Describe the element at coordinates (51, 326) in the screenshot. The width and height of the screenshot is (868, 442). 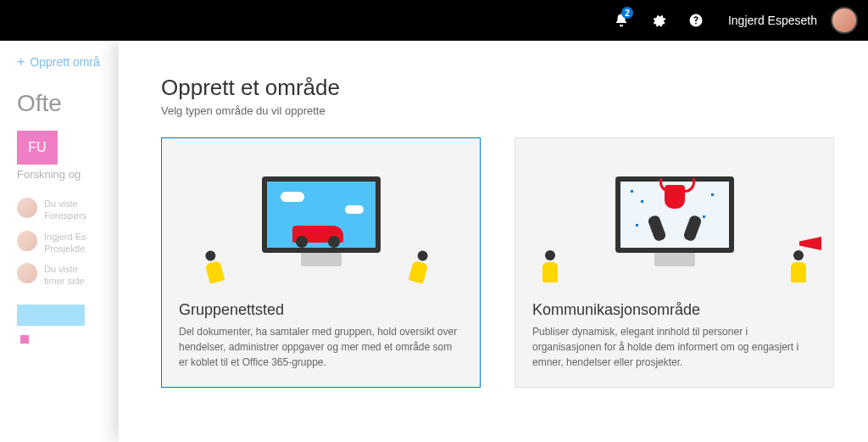
I see `thumbnail` at that location.